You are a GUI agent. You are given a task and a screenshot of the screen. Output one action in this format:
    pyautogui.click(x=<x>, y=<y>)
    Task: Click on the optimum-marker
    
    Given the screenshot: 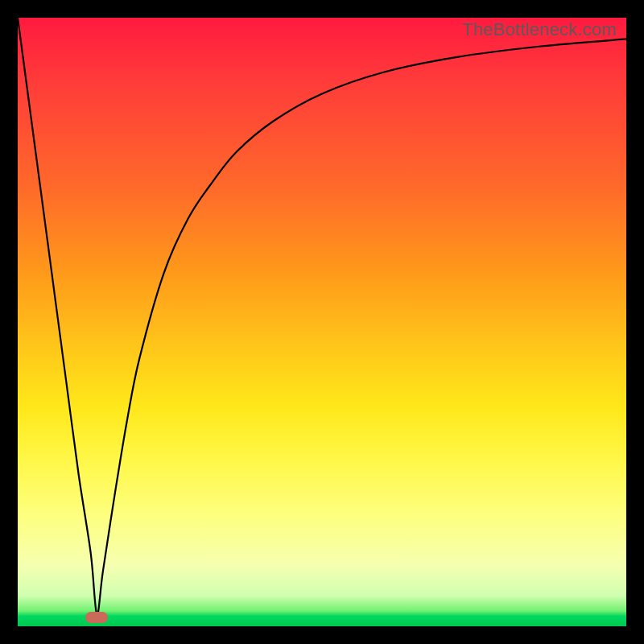 What is the action you would take?
    pyautogui.click(x=97, y=617)
    